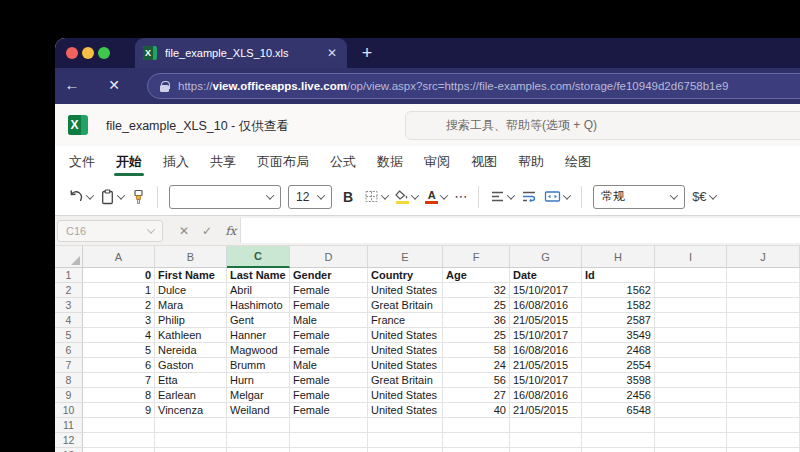 The image size is (800, 452). What do you see at coordinates (258, 440) in the screenshot?
I see `cell-C12` at bounding box center [258, 440].